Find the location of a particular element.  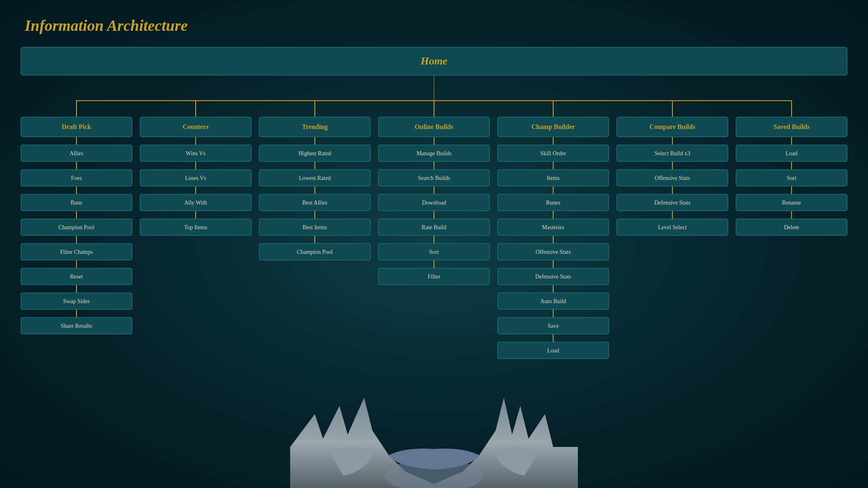

children-trending: Highest RatedLowest RatedBest AlliesBest… is located at coordinates (315, 199).